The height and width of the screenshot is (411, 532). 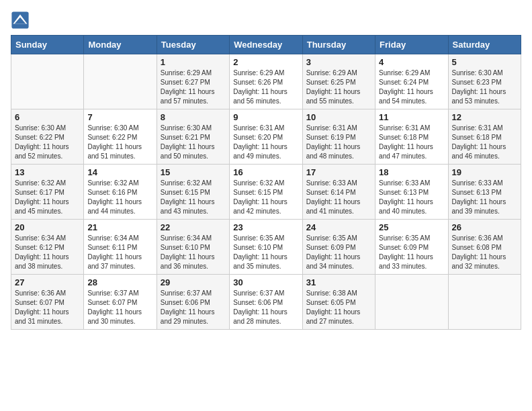 I want to click on weekday-header-sunday: Sunday, so click(x=48, y=45).